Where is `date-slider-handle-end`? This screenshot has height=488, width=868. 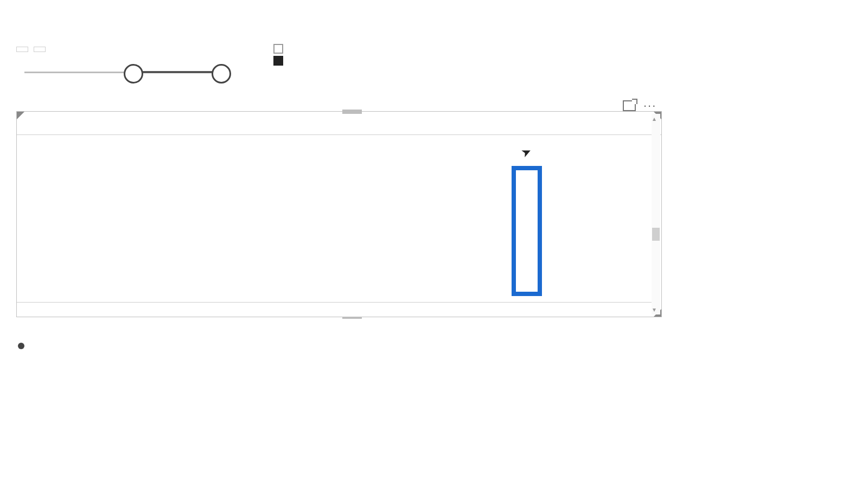
date-slider-handle-end is located at coordinates (221, 74).